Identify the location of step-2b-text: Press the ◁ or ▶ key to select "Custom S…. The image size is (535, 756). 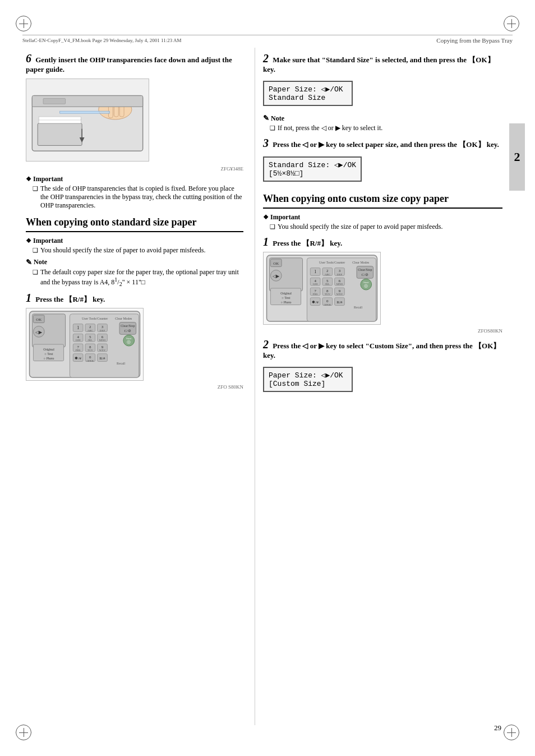
(381, 351).